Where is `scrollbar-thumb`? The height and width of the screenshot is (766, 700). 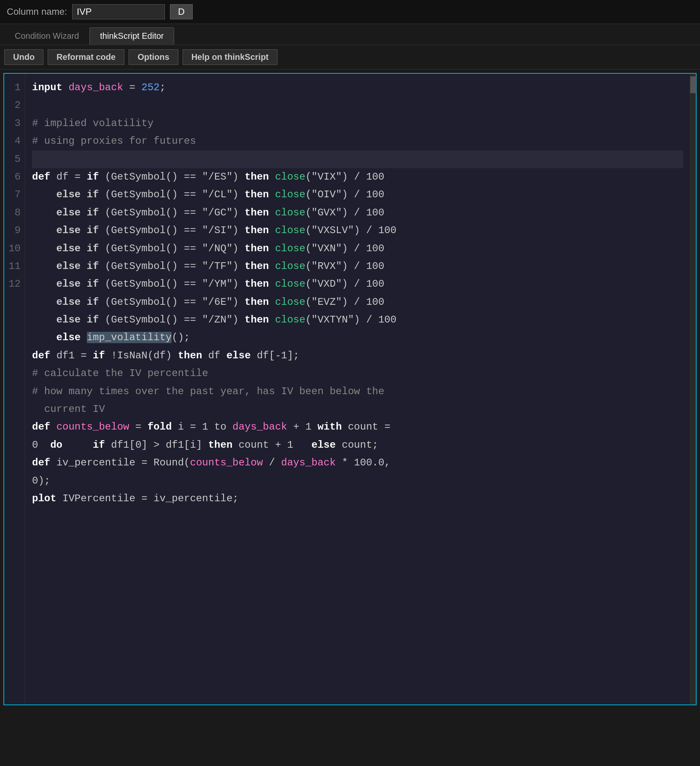
scrollbar-thumb is located at coordinates (693, 85).